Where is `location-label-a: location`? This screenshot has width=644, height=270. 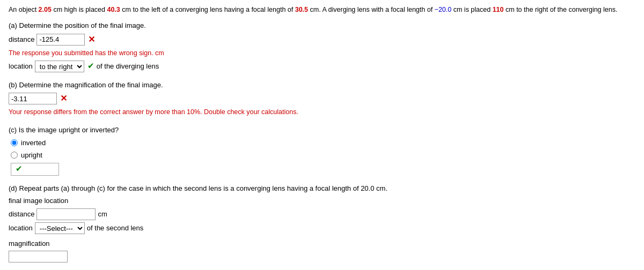
location-label-a: location is located at coordinates (20, 66).